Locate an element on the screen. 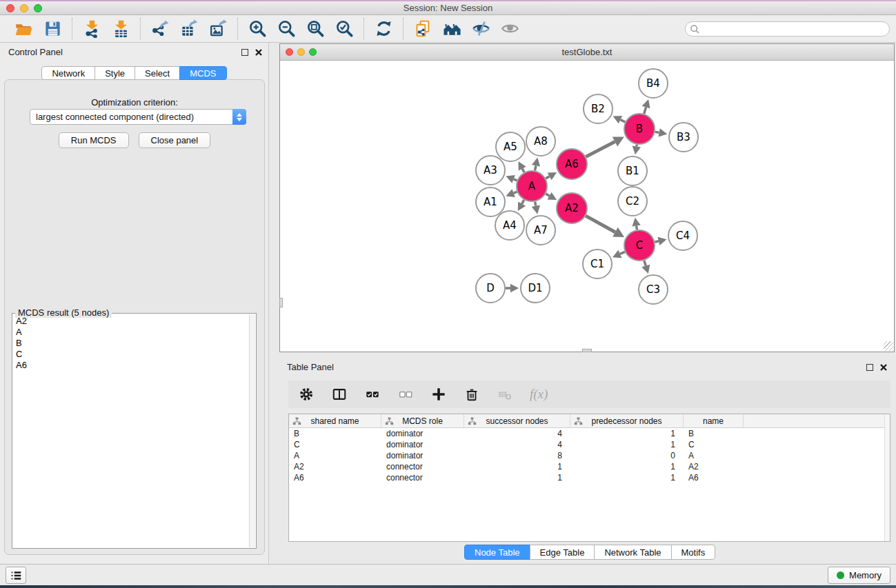 This screenshot has height=588, width=896. table-scrollbar is located at coordinates (887, 478).